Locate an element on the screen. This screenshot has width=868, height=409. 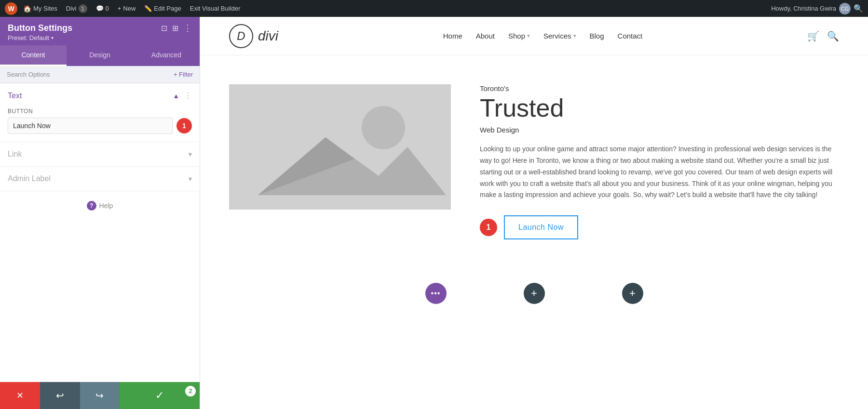
comments-menu: 💬 0 is located at coordinates (102, 9).